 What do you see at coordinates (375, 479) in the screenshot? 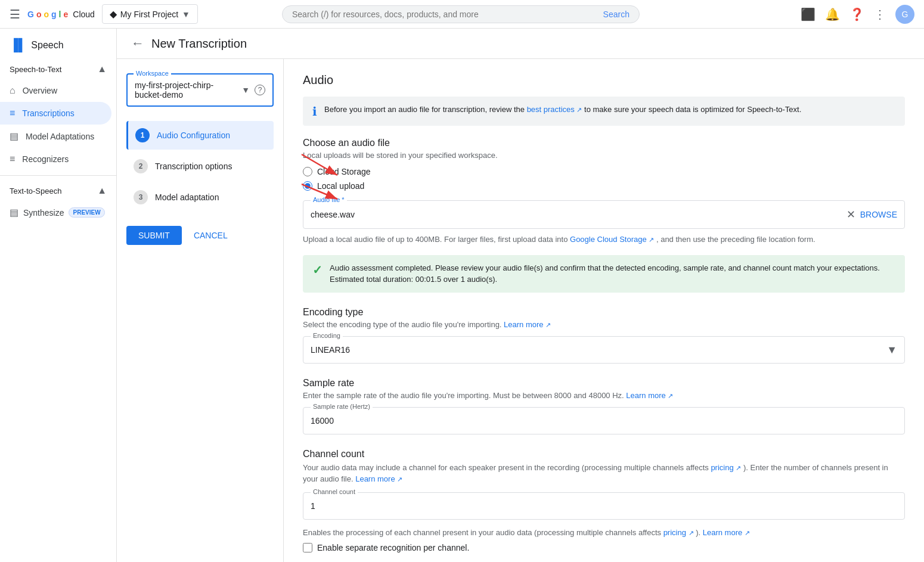
I see `channel-learn-more-link: Learn more` at bounding box center [375, 479].